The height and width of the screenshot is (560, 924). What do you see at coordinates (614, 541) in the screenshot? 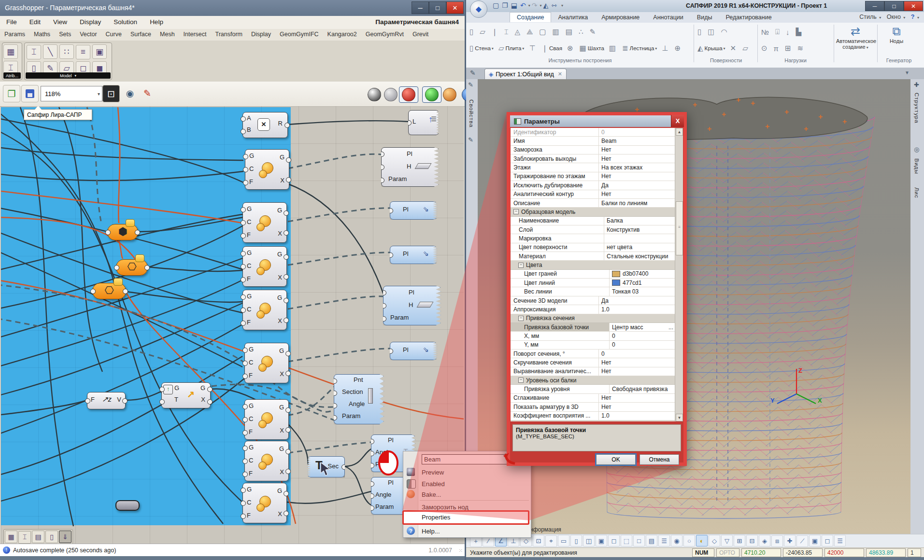
I see `viewport-tool-icon-11: ◻` at bounding box center [614, 541].